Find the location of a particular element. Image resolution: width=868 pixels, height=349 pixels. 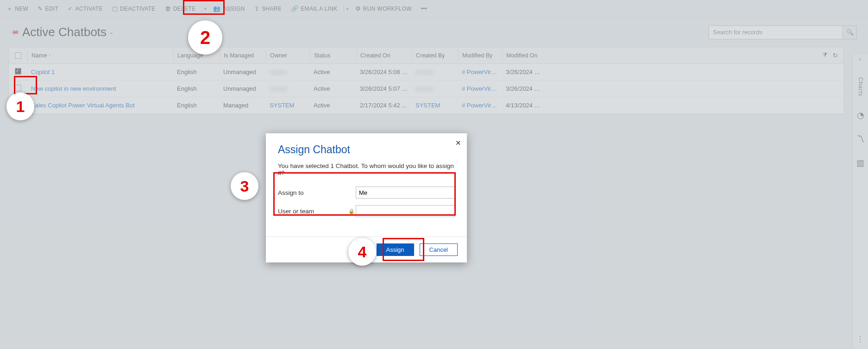

assign-to-input is located at coordinates (405, 193).